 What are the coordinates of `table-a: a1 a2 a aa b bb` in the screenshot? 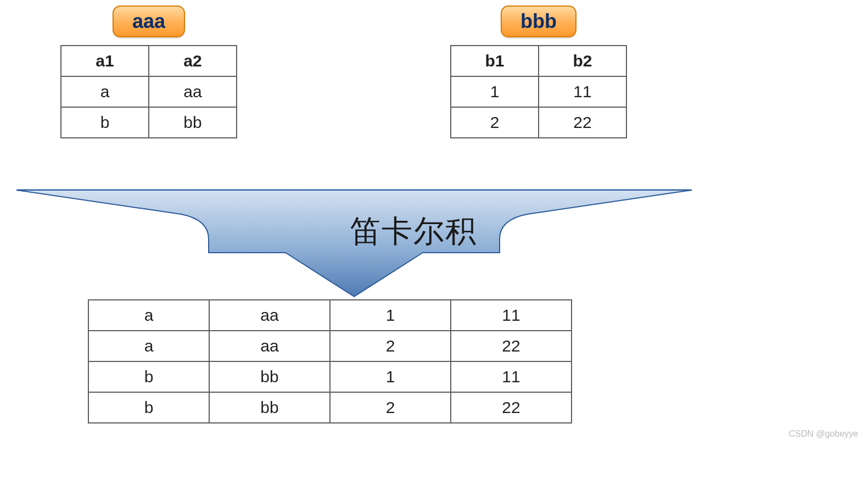 It's located at (149, 92).